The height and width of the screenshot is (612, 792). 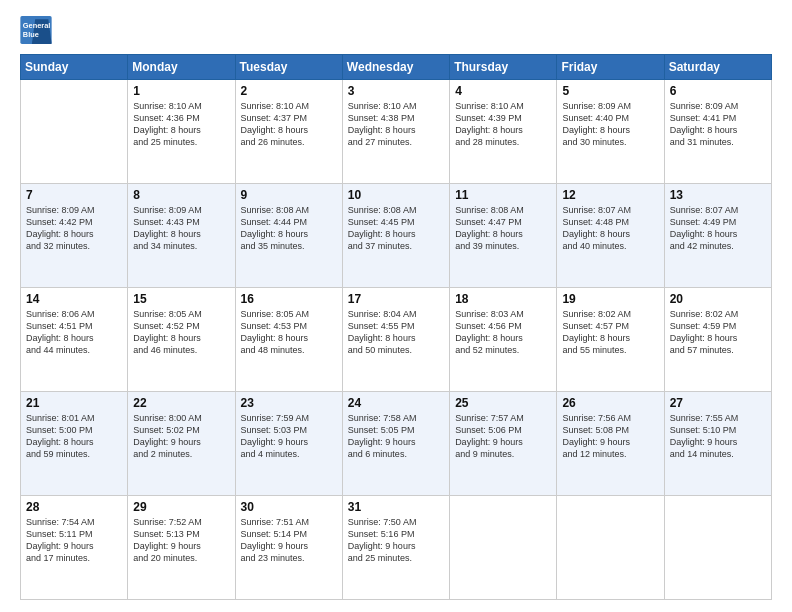 What do you see at coordinates (37, 26) in the screenshot?
I see `svg-text: General` at bounding box center [37, 26].